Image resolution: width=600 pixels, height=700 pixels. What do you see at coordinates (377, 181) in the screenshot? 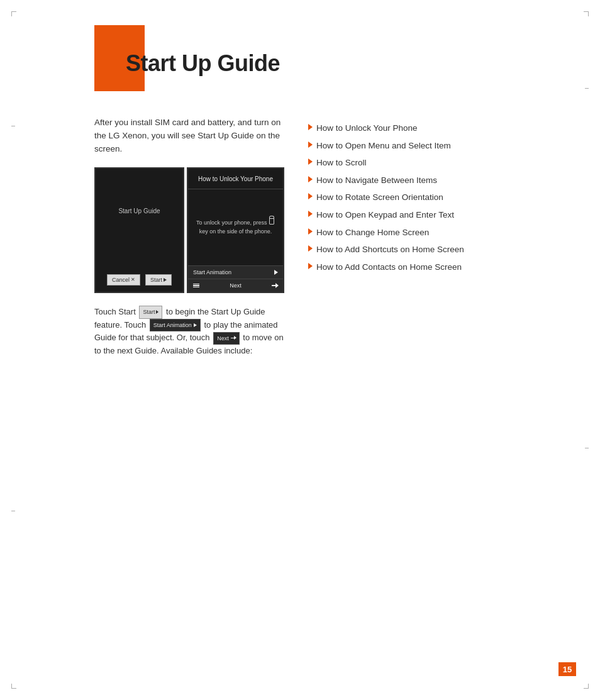
I see `list-item-text: How to Navigate Between Items` at bounding box center [377, 181].